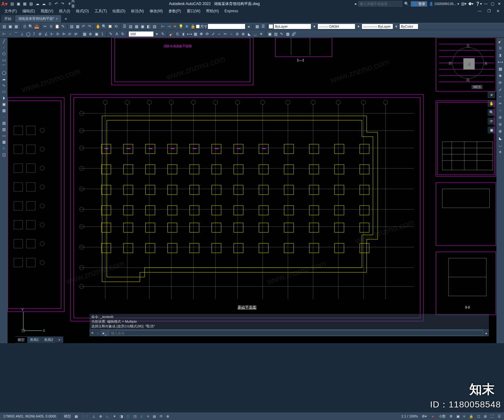 The image size is (504, 420). I want to click on dimcont-icon: ⊫, so click(64, 34).